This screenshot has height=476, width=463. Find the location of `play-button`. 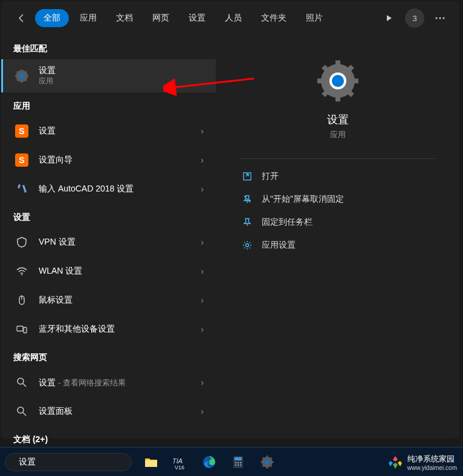

play-button is located at coordinates (389, 18).